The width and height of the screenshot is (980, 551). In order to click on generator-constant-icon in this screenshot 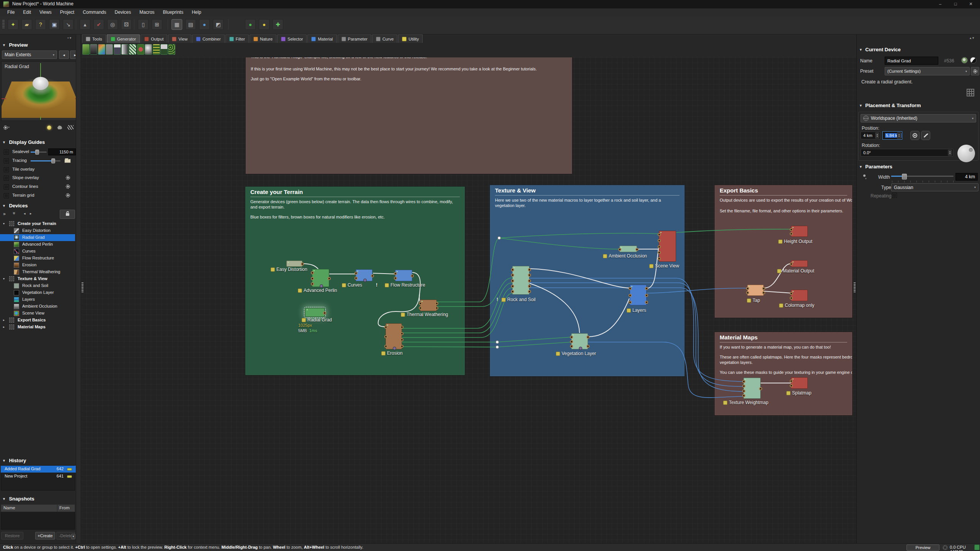, I will do `click(109, 49)`.